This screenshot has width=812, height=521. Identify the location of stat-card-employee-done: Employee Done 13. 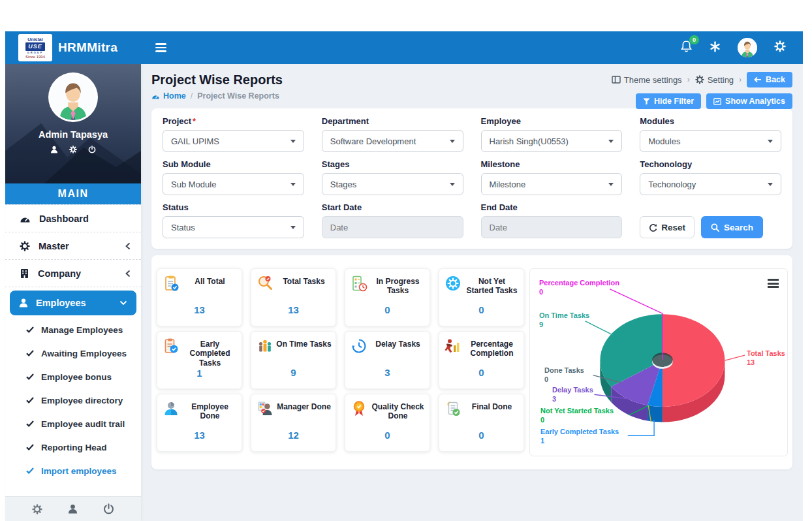
(200, 423).